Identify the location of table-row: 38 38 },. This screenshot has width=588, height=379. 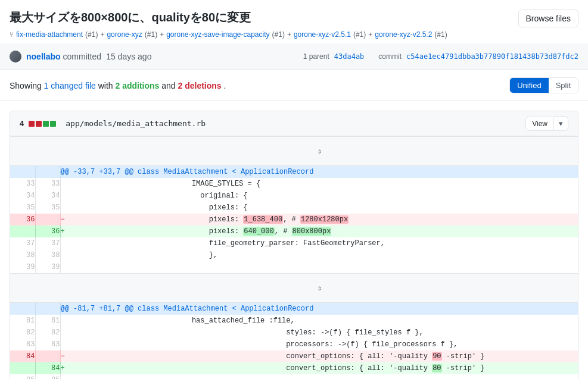
(294, 255).